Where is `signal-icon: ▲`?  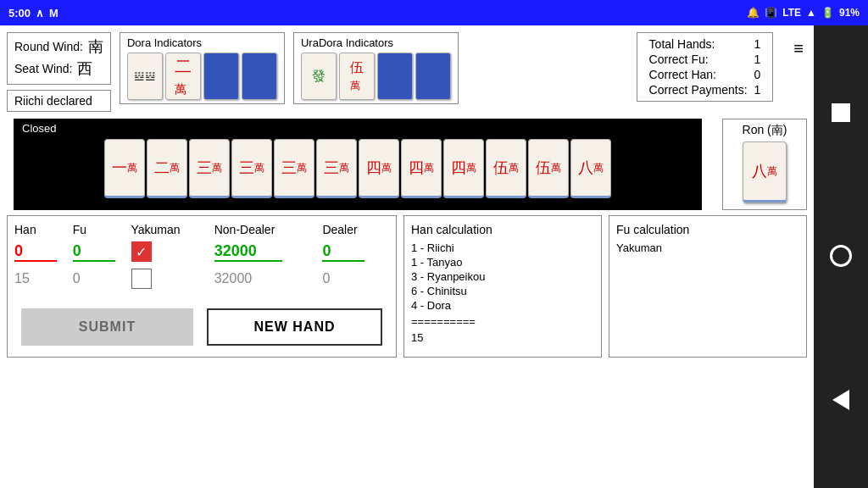
signal-icon: ▲ is located at coordinates (811, 13).